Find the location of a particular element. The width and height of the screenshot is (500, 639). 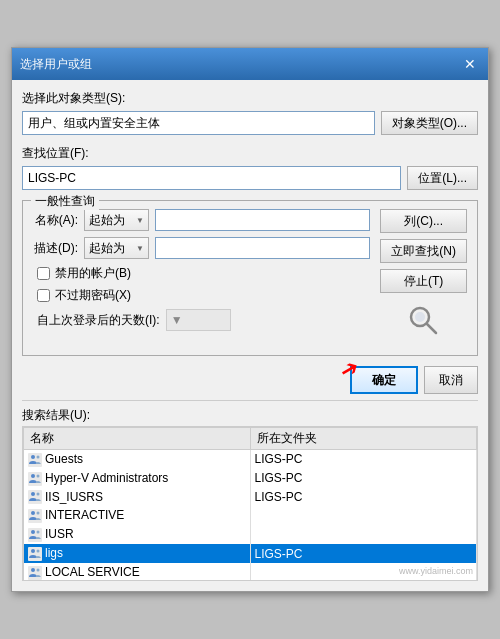

col-header-name: 名称 is located at coordinates (138, 439).